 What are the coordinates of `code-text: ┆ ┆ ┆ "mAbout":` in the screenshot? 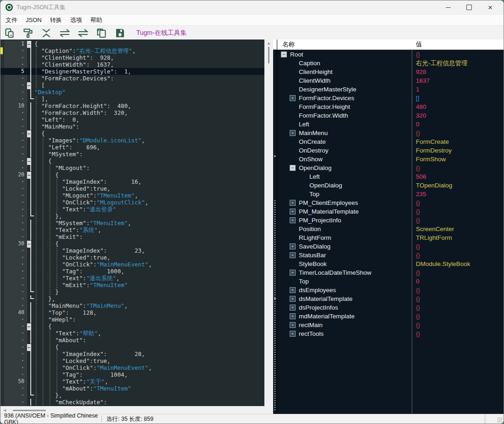 It's located at (150, 340).